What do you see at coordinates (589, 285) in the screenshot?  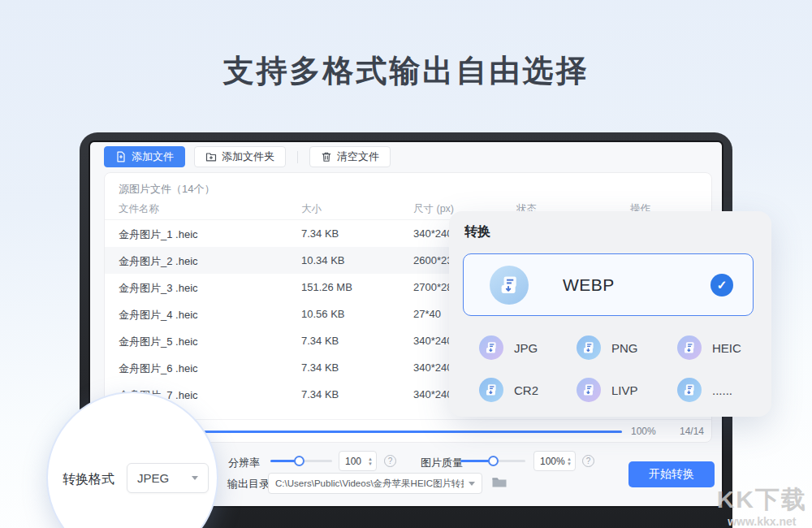 I see `selected-format-label: WEBP` at bounding box center [589, 285].